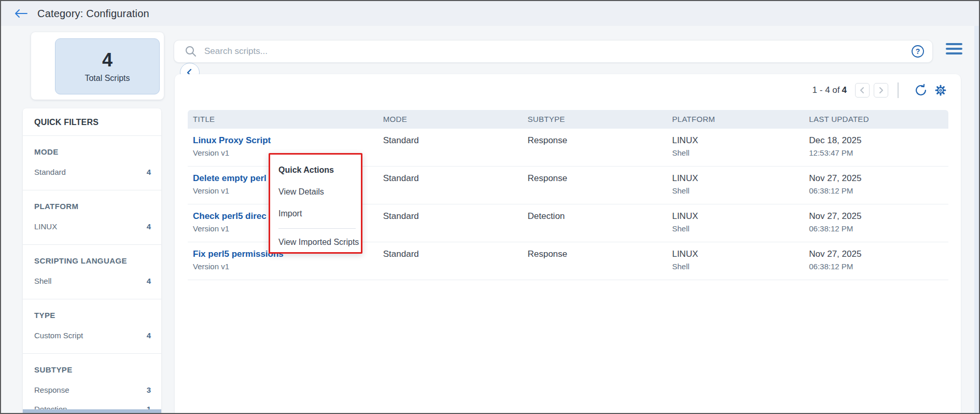  Describe the element at coordinates (285, 267) in the screenshot. I see `script-version: Version v1` at that location.